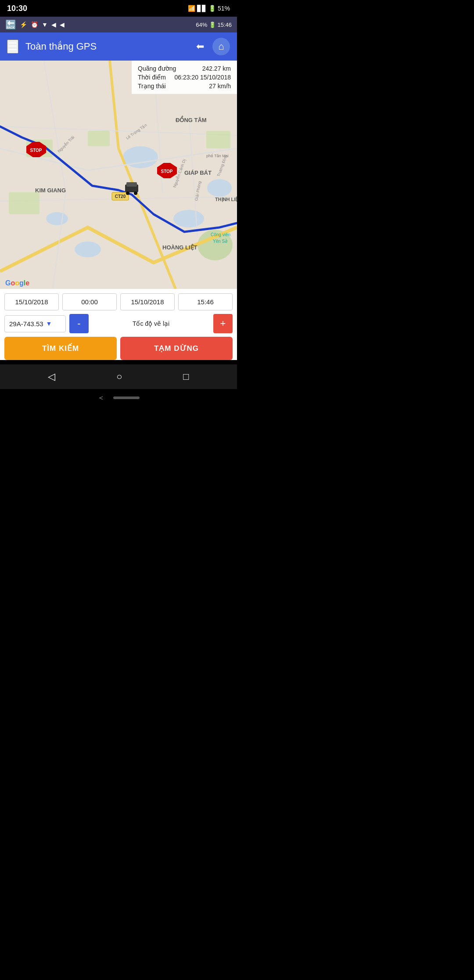 Image resolution: width=474 pixels, height=980 pixels. What do you see at coordinates (184, 77) in the screenshot?
I see `time-row: Thời điểm 06:23:20 15/10/2018` at bounding box center [184, 77].